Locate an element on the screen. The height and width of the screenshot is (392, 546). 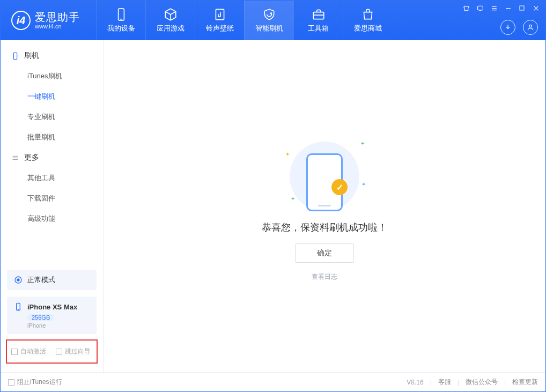
tab-ringtone-wallpaper: 铃声壁纸 is located at coordinates (219, 20).